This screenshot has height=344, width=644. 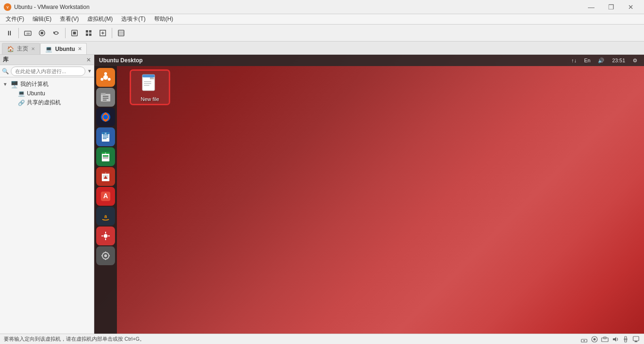 What do you see at coordinates (80, 49) in the screenshot?
I see `tab-ubuntu-close: ✕` at bounding box center [80, 49].